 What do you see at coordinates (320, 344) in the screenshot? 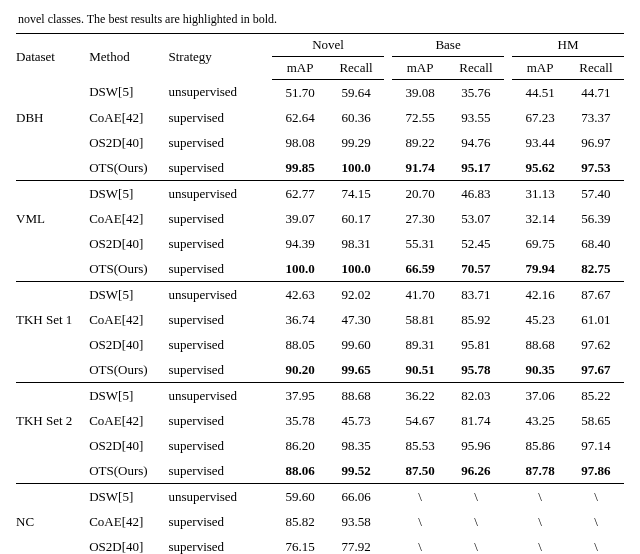
I see `table-row: OS2D[40]supervised88.0599.6089.3195.8188…` at bounding box center [320, 344].